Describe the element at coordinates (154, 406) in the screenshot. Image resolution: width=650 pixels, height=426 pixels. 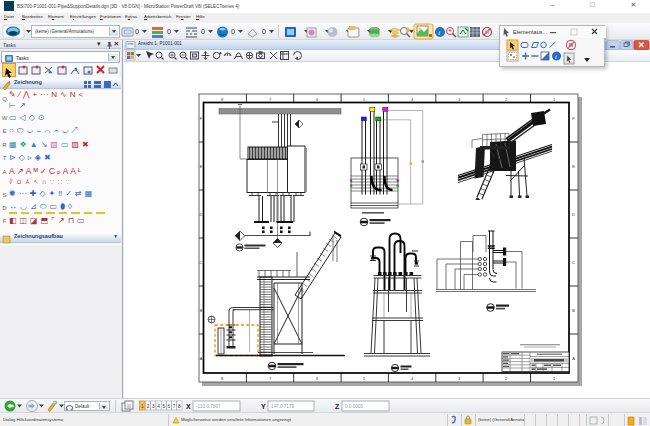
I see `svg-text: 3` at that location.